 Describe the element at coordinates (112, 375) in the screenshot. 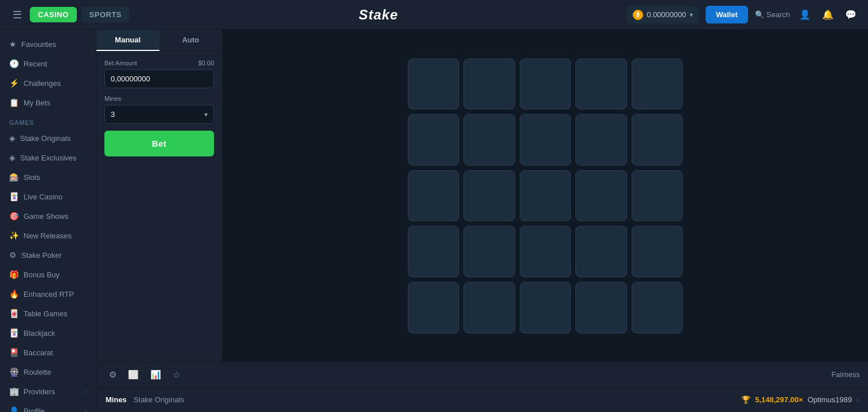

I see `settings-toolbar-btn: ⚙` at that location.